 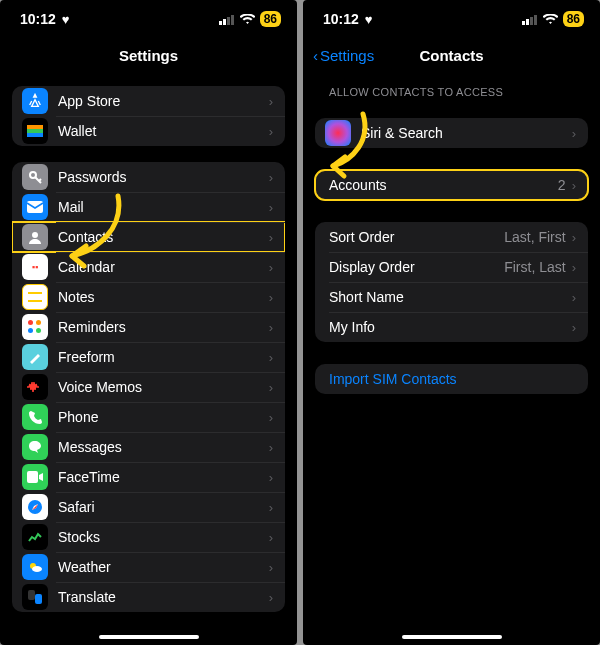 What do you see at coordinates (35, 597) in the screenshot?
I see `translate-icon` at bounding box center [35, 597].